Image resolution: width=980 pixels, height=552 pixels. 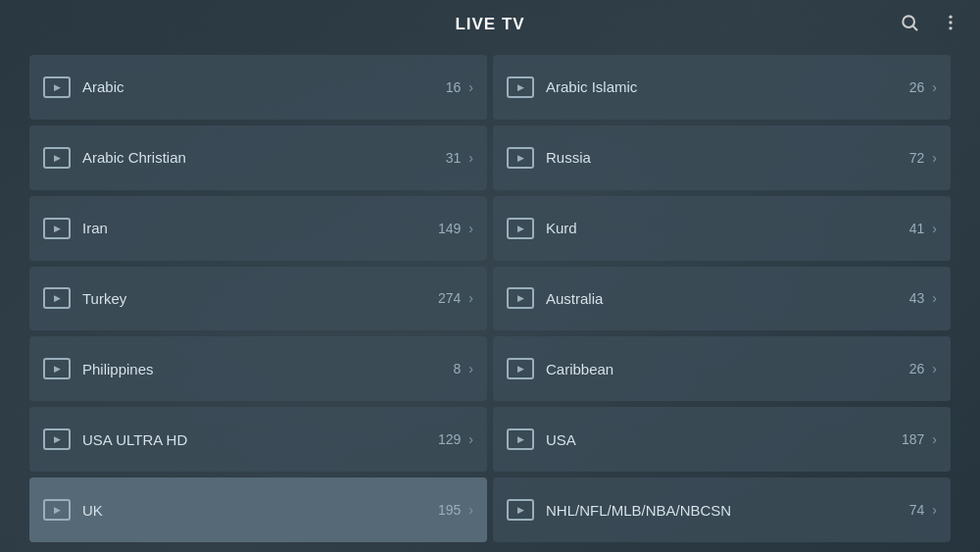 I want to click on item-count: 41, so click(x=917, y=228).